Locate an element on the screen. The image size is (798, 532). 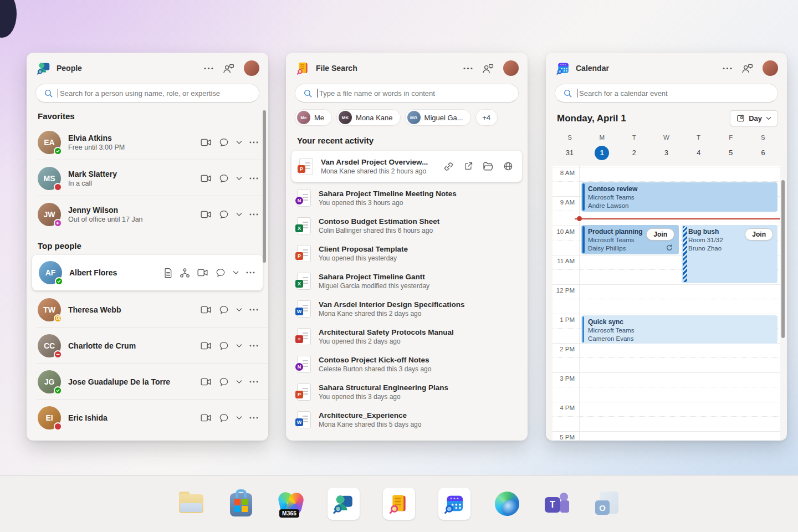
file-row: W Architecture_Experience Mona Kane shar… is located at coordinates (407, 420).